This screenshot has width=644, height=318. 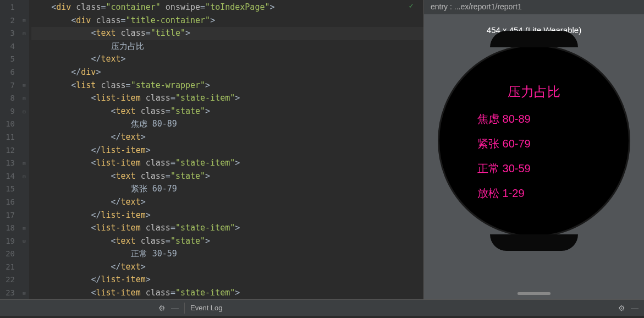 What do you see at coordinates (534, 141) in the screenshot?
I see `watch-screen: 压力占比 焦虑 80-89 紧张 60-79 正常 30-59 放松 1-29` at bounding box center [534, 141].